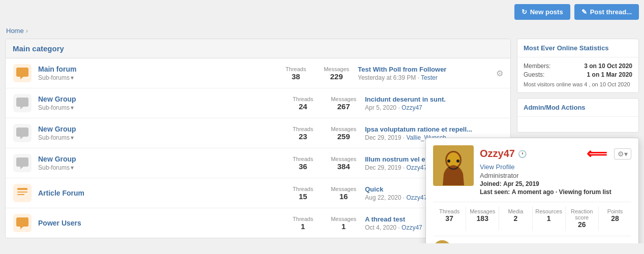  What do you see at coordinates (258, 49) in the screenshot?
I see `category-title: Main category` at bounding box center [258, 49].